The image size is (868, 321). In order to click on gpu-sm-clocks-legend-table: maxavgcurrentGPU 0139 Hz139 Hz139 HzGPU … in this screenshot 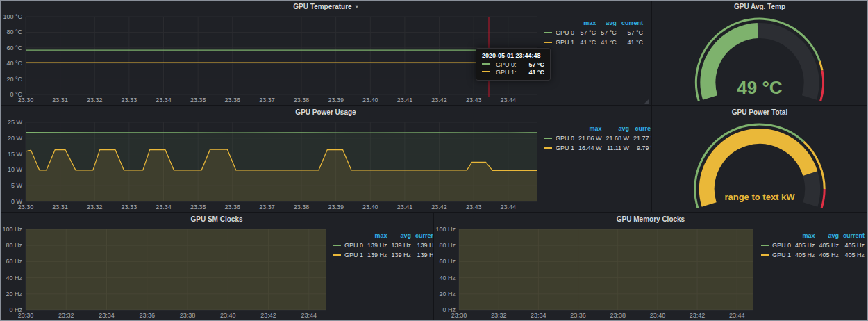, I will do `click(382, 245)`.